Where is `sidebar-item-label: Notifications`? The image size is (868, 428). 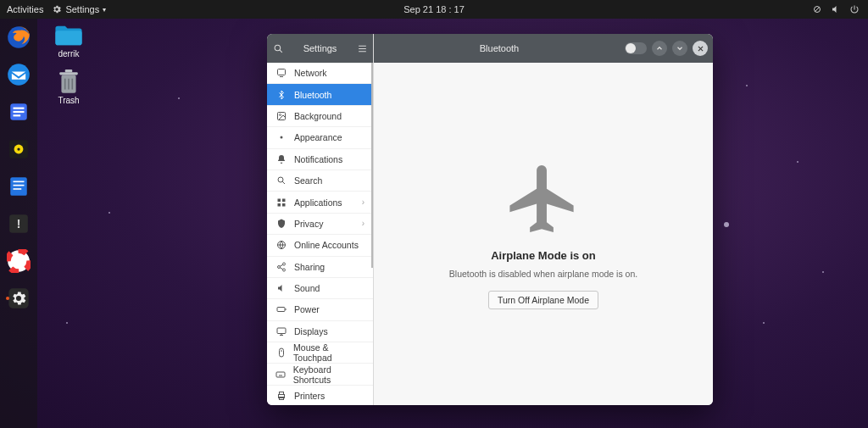
sidebar-item-label: Notifications is located at coordinates (319, 159).